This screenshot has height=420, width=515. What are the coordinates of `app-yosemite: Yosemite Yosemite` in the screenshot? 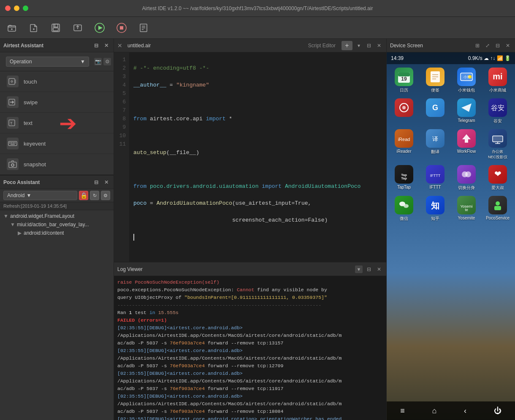 It's located at (466, 209).